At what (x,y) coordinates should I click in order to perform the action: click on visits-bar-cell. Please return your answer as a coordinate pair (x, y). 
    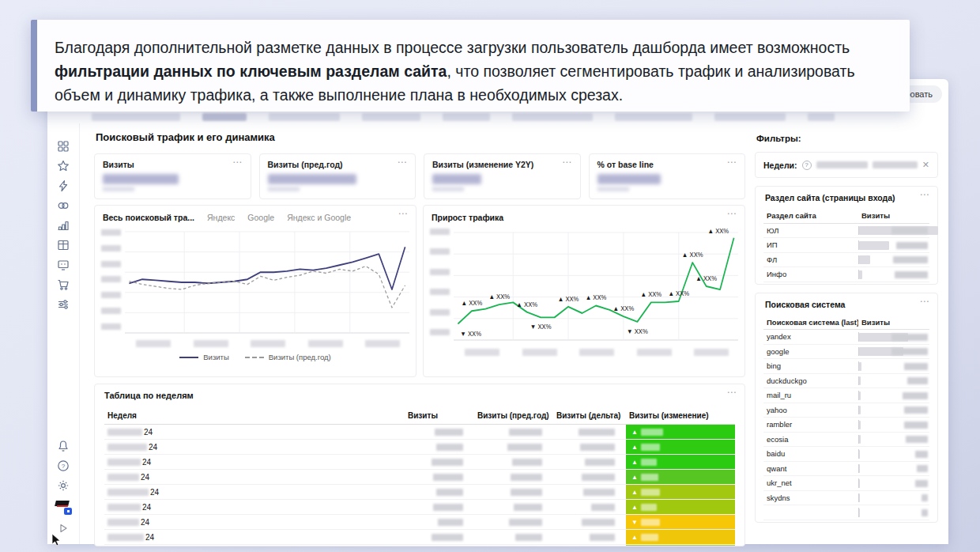
    Looking at the image, I should click on (894, 260).